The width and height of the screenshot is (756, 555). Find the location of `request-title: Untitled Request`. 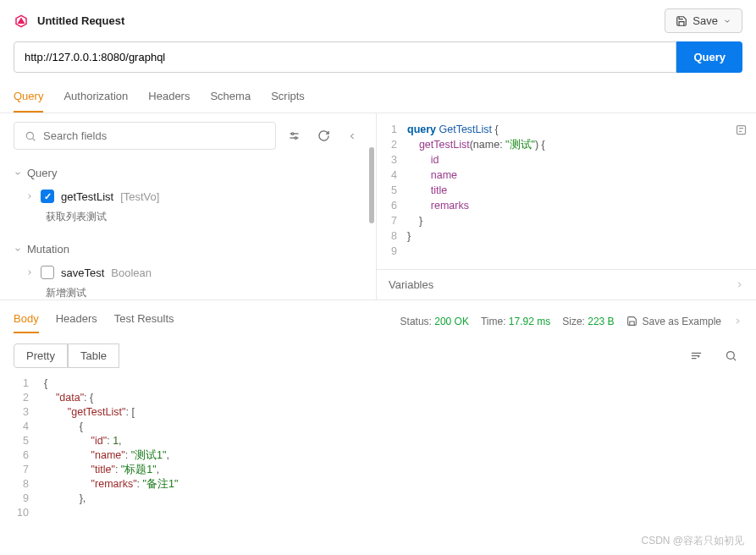

request-title: Untitled Request is located at coordinates (81, 20).